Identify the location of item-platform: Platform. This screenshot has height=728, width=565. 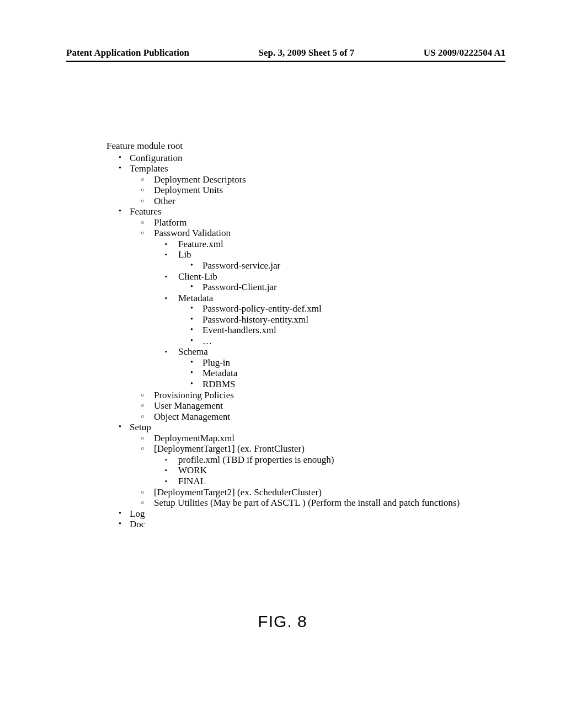
(295, 223).